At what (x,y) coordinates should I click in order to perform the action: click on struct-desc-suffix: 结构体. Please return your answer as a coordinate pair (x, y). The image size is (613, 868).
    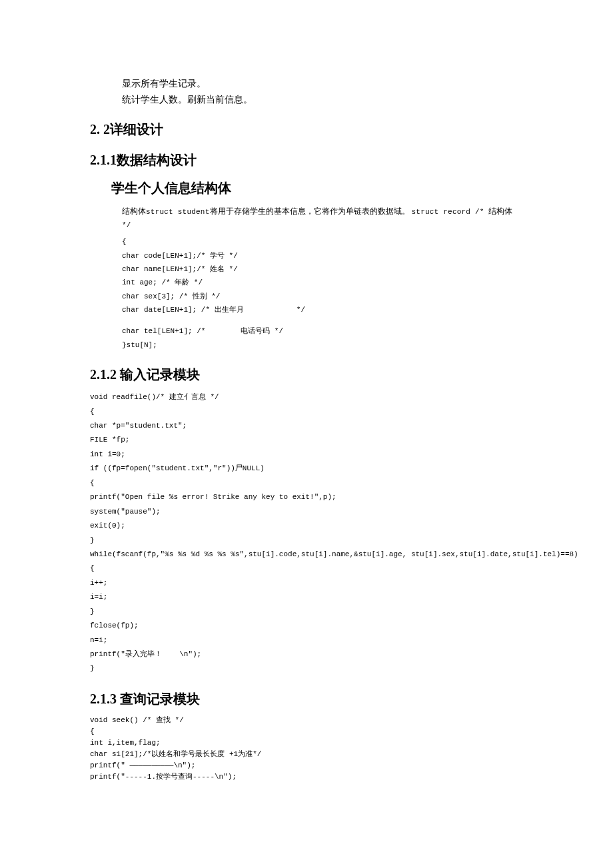
    Looking at the image, I should click on (500, 211).